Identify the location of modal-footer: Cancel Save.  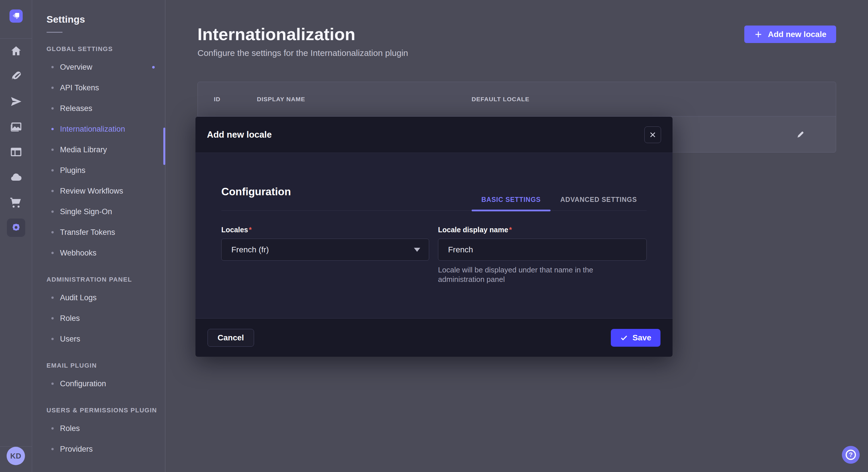
(434, 337).